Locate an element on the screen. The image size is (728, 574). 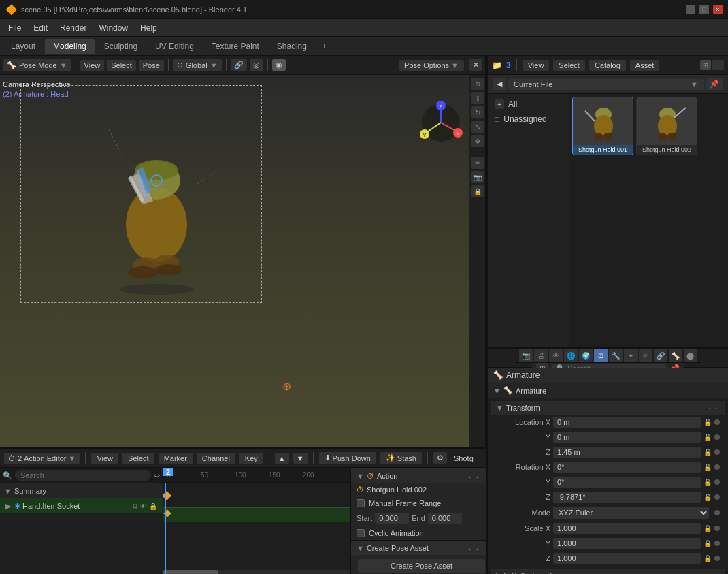
select-menu: Select is located at coordinates (121, 65).